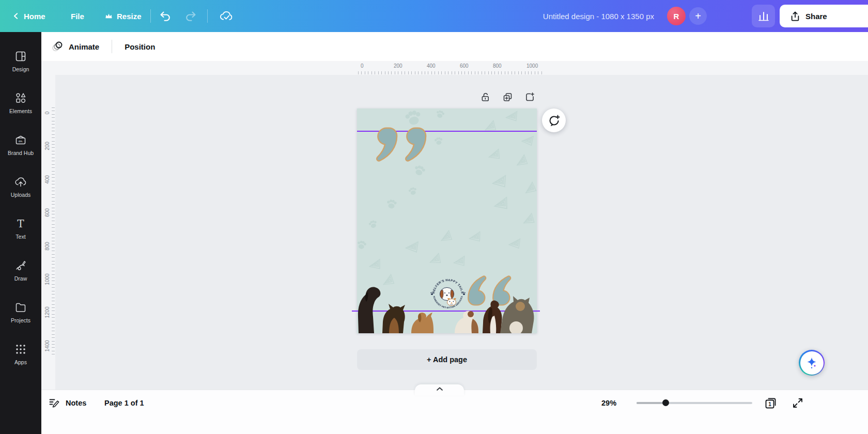  What do you see at coordinates (21, 187) in the screenshot?
I see `sidebar-item-uploads: Uploads` at bounding box center [21, 187].